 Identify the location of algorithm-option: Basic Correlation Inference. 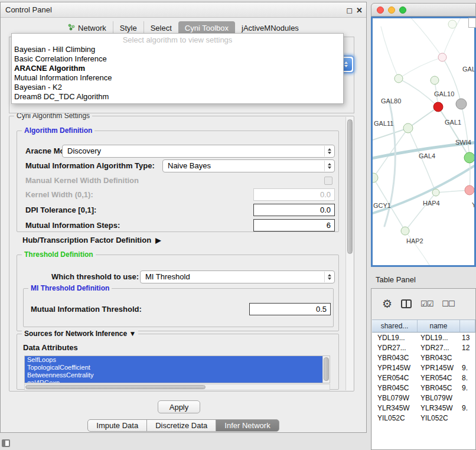
(177, 59).